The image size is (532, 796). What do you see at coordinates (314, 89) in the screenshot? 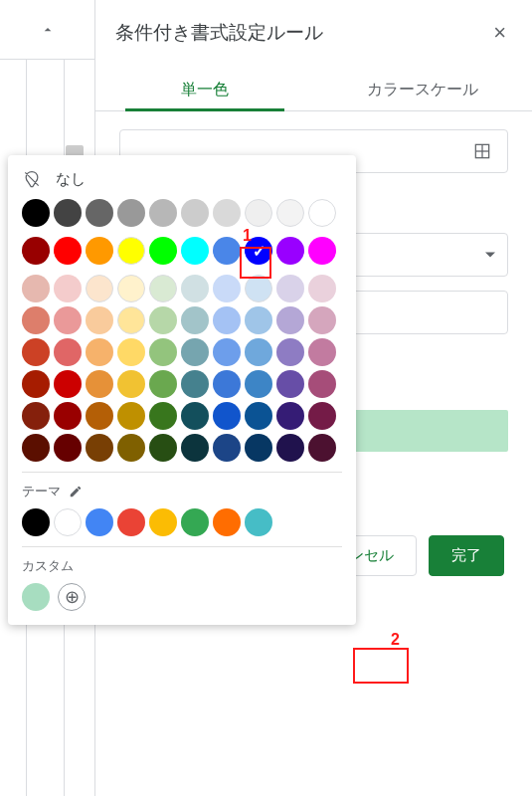
I see `mode-tabs: 単一色 カラースケール` at bounding box center [314, 89].